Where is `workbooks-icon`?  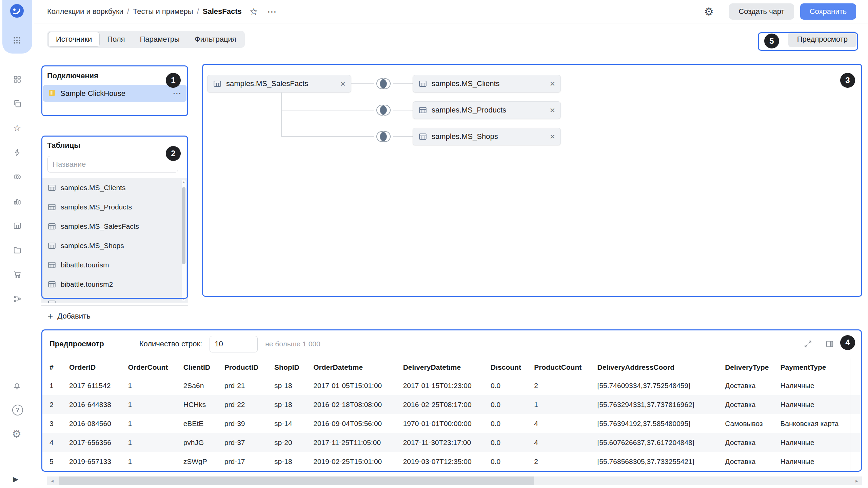
workbooks-icon is located at coordinates (17, 104).